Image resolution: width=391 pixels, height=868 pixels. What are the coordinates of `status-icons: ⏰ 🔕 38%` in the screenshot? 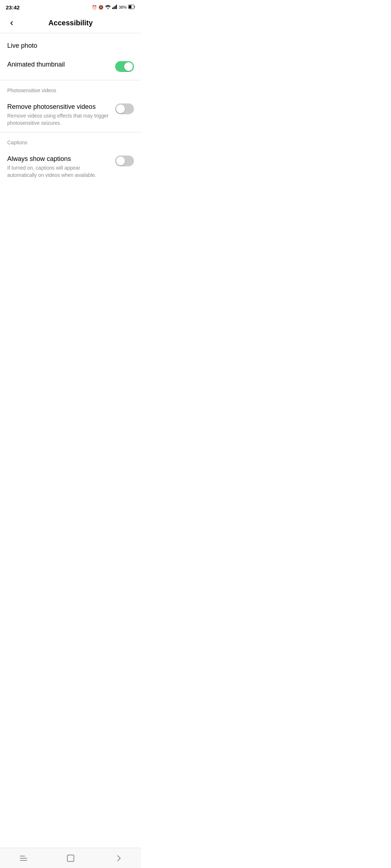 It's located at (114, 7).